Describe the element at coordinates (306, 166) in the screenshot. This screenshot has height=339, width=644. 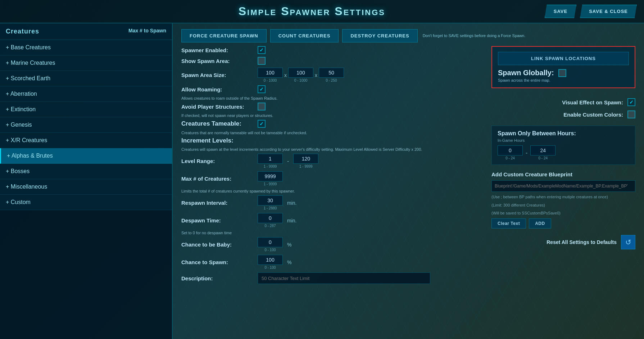
I see `level-max-range: 1 - 9999` at that location.